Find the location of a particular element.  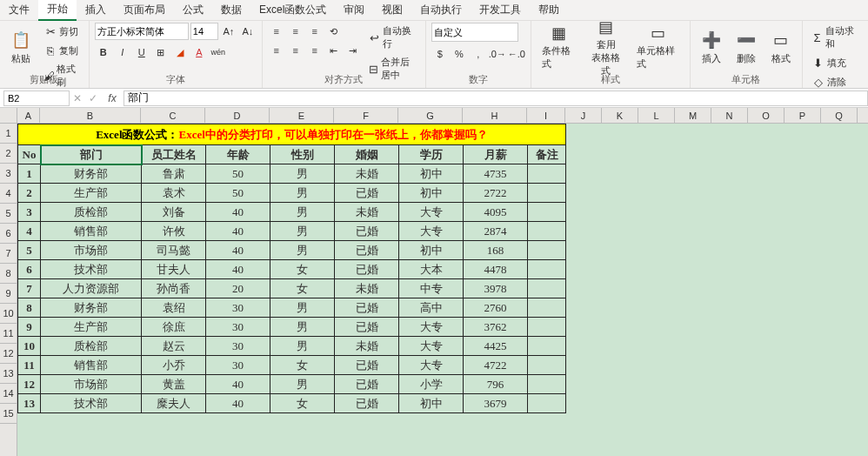

data-cell: 4425 is located at coordinates (496, 346).